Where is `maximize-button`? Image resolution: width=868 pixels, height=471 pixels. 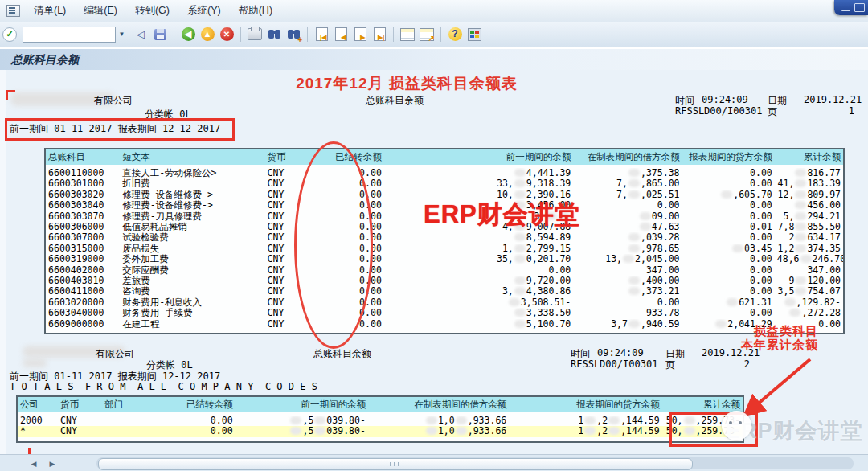
maximize-button is located at coordinates (860, 8).